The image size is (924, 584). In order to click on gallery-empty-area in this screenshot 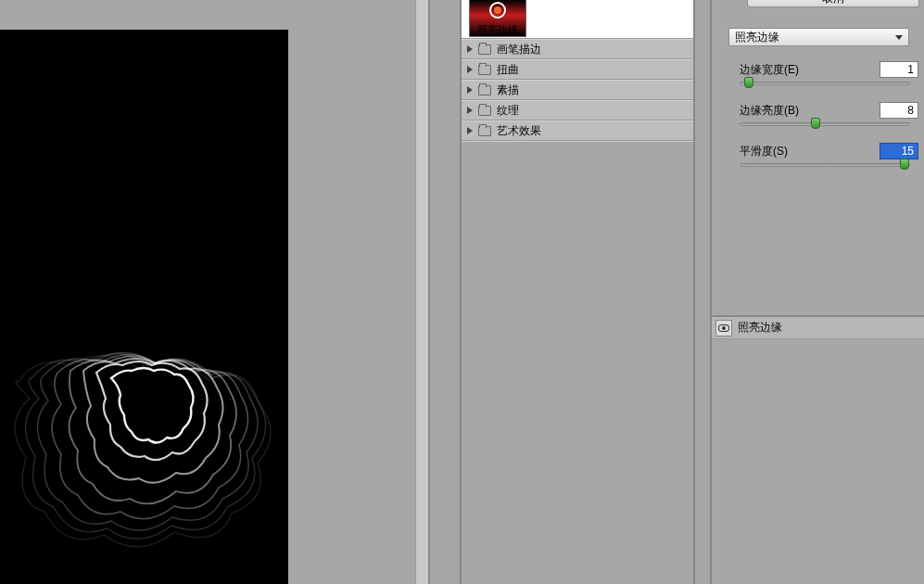, I will do `click(577, 141)`.